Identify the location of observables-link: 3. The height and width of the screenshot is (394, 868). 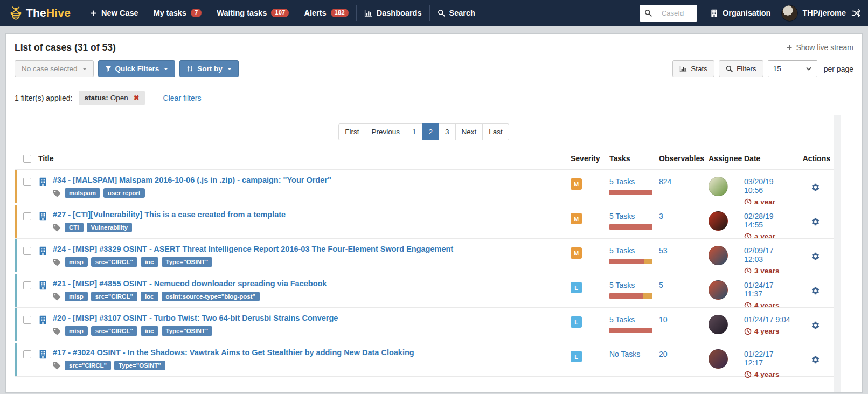
(661, 216).